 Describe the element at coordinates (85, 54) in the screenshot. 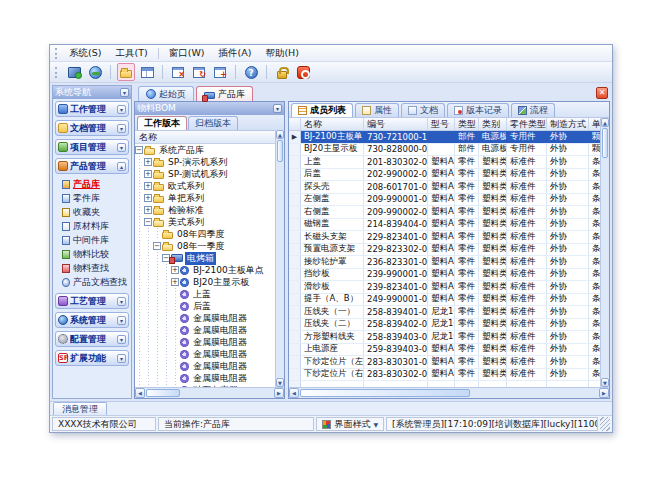

I see `menu-system: 系统(S)` at that location.